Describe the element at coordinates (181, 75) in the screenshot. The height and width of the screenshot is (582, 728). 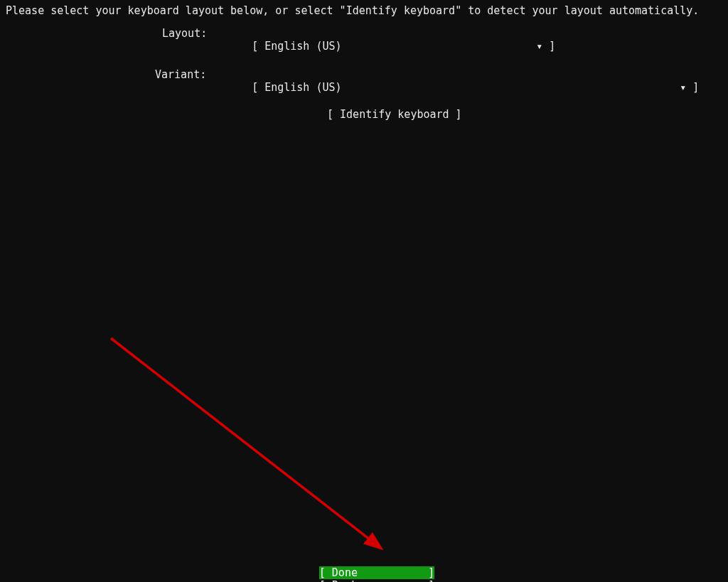
I see `variant-label: Variant:` at that location.